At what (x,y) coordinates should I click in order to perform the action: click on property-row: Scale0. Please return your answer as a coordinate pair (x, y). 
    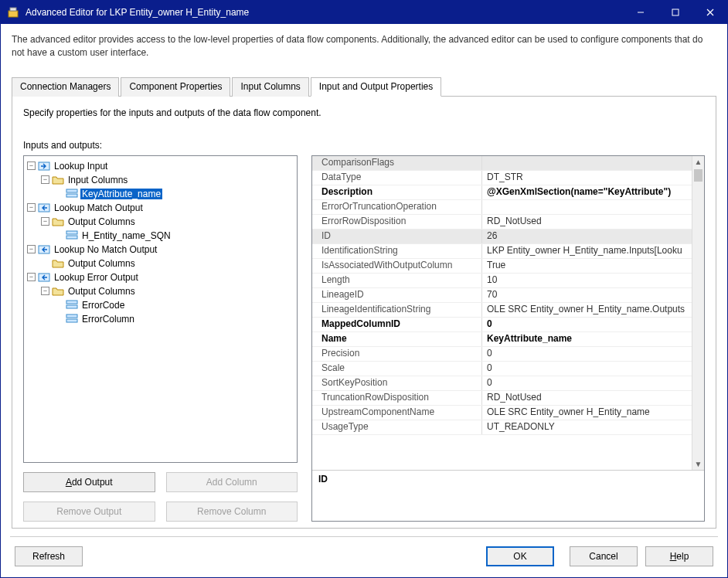
    Looking at the image, I should click on (502, 369).